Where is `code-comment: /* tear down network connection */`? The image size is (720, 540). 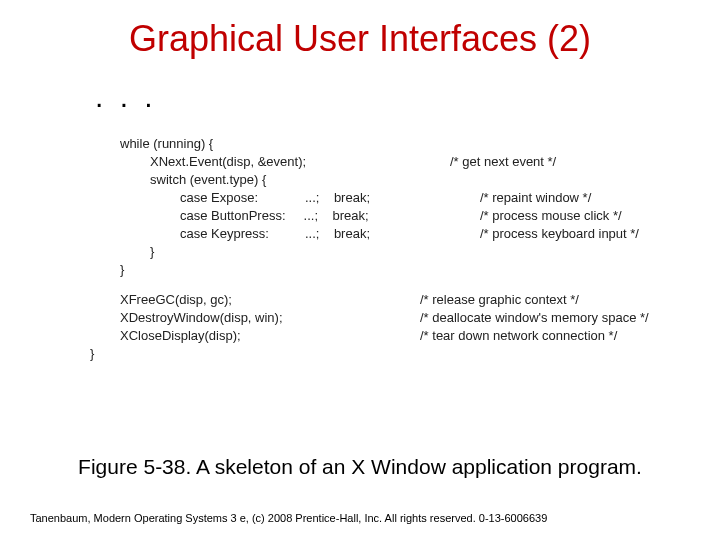
code-comment: /* tear down network connection */ is located at coordinates (518, 336).